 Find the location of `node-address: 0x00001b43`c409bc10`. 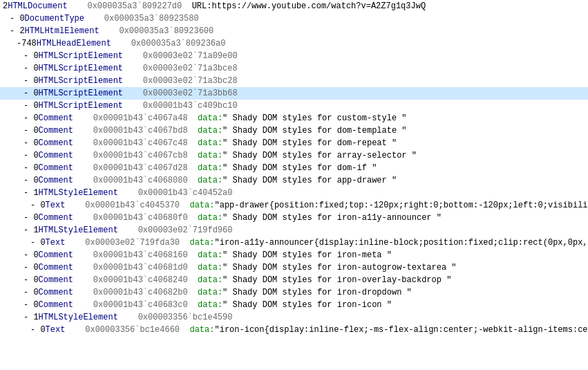

node-address: 0x00001b43`c409bc10 is located at coordinates (180, 106).